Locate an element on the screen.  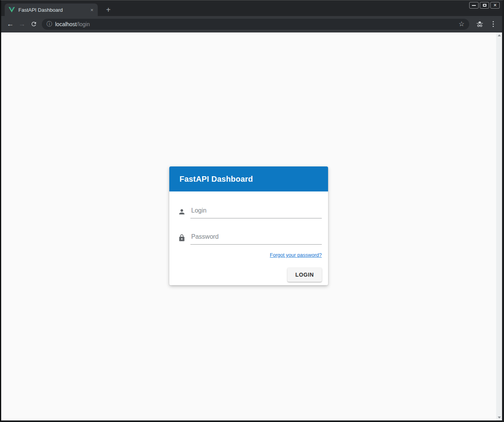
window-controls: ✕ is located at coordinates (484, 5).